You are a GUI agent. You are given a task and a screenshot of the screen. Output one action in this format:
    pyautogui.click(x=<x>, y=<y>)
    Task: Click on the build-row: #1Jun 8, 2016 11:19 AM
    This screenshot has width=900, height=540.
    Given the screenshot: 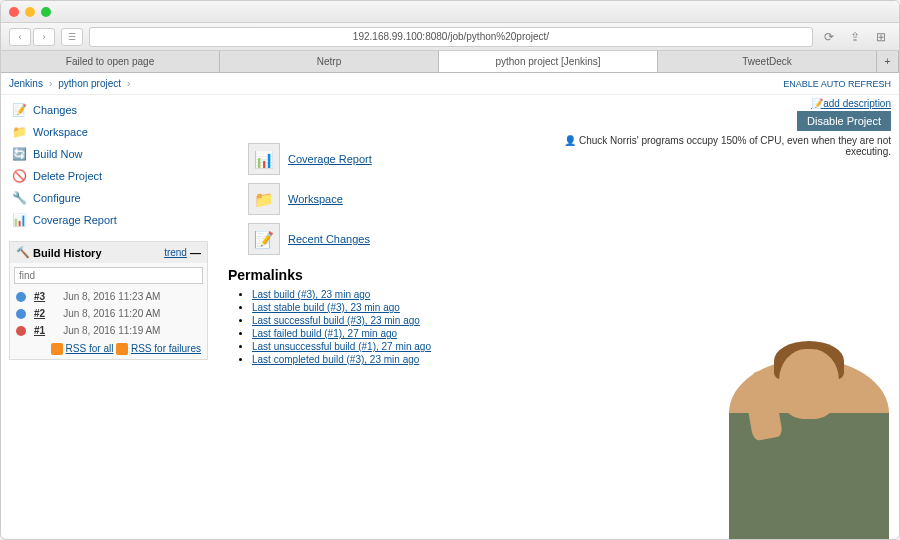 What is the action you would take?
    pyautogui.click(x=108, y=330)
    